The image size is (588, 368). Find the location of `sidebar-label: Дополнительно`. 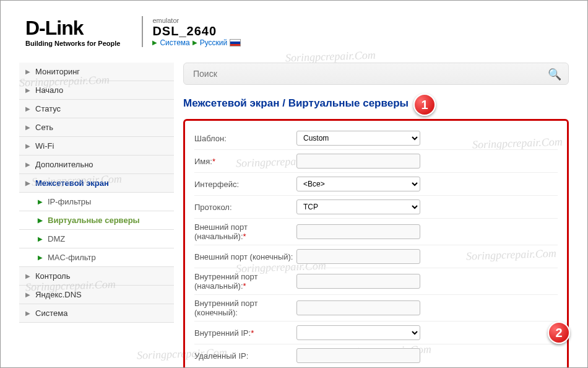

sidebar-label: Дополнительно is located at coordinates (64, 165).